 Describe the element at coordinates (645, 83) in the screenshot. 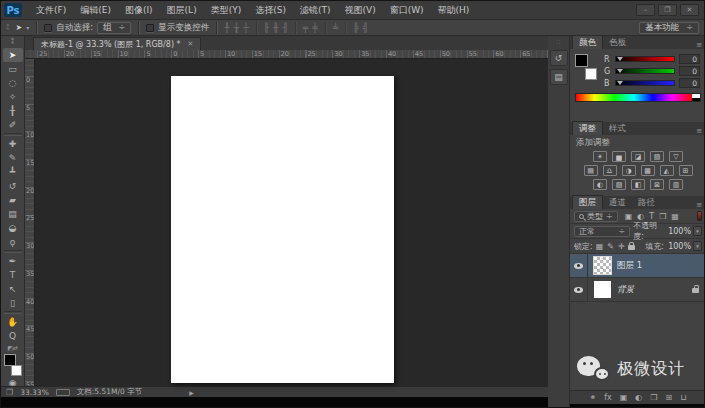

I see `blue-slider` at that location.